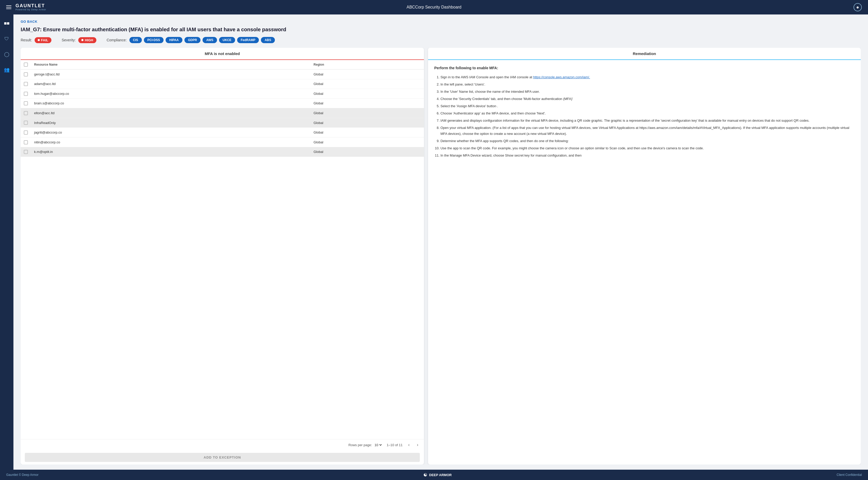 The width and height of the screenshot is (868, 480). I want to click on row-resource-name: brain.s@abccorp.co, so click(171, 103).